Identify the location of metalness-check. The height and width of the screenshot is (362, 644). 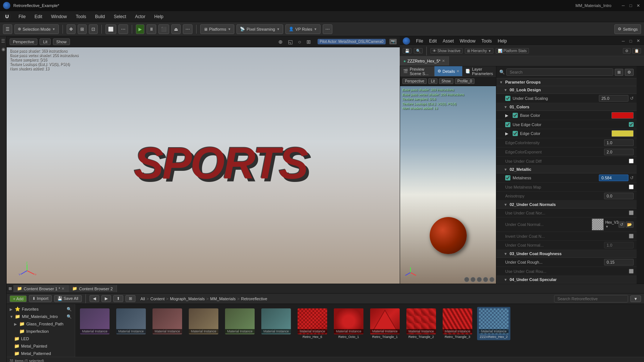
(508, 178).